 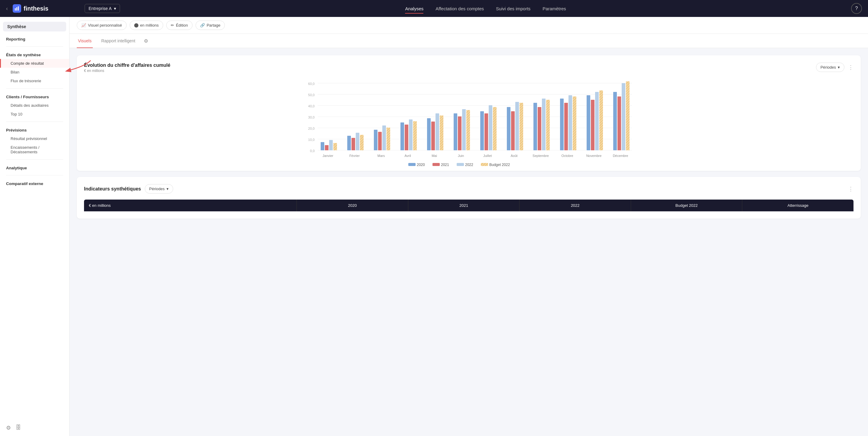 What do you see at coordinates (34, 150) in the screenshot?
I see `sidebar-item-encaissements: Encaissements / Décaissements` at bounding box center [34, 150].